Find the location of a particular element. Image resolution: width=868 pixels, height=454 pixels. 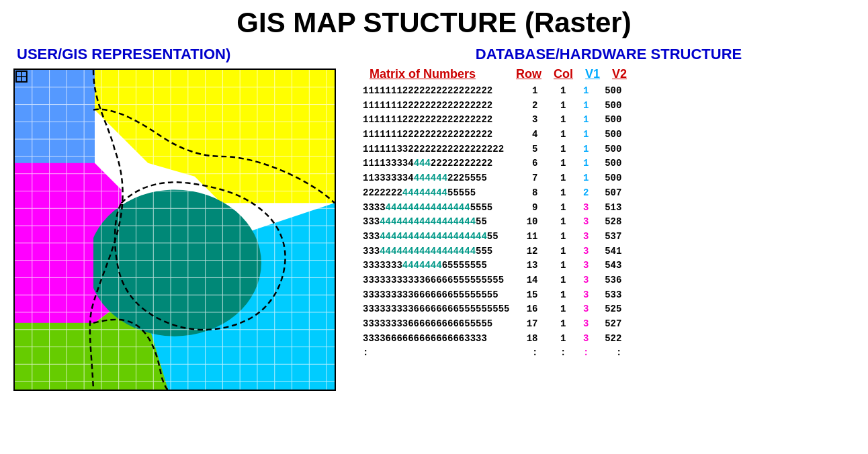

v2-col: 5005005005005005005005075135285375415435… is located at coordinates (610, 222).